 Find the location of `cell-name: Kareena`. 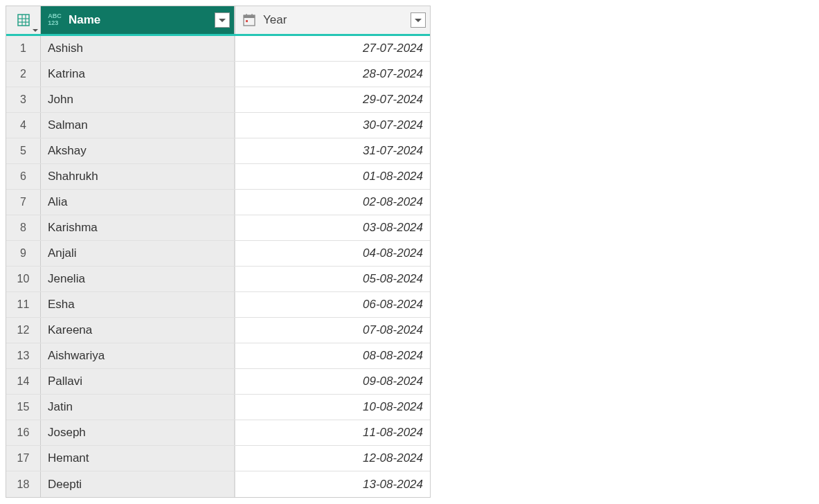

cell-name: Kareena is located at coordinates (138, 330).